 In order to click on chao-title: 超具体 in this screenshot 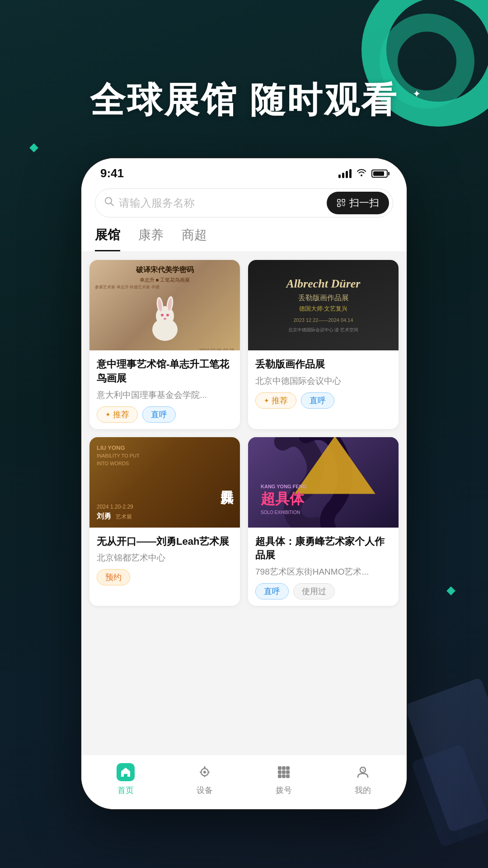, I will do `click(324, 499)`.